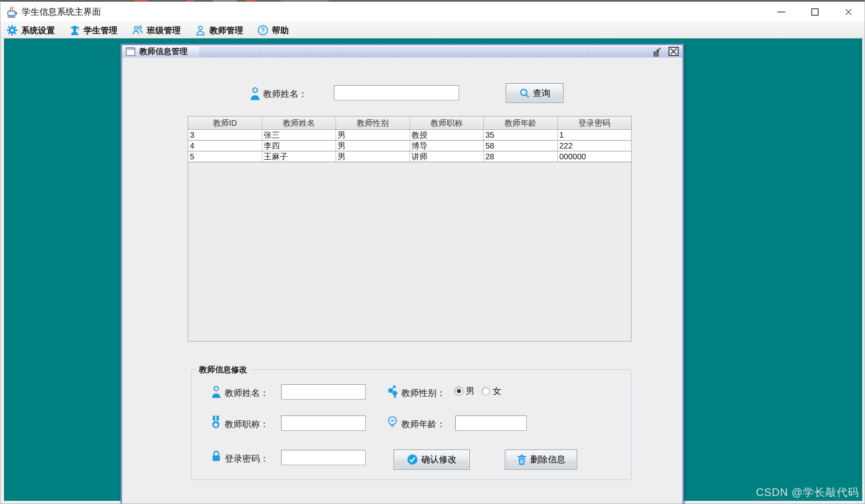 This screenshot has height=504, width=865. What do you see at coordinates (300, 123) in the screenshot?
I see `column-header-teacher-name: 教师姓名` at bounding box center [300, 123].